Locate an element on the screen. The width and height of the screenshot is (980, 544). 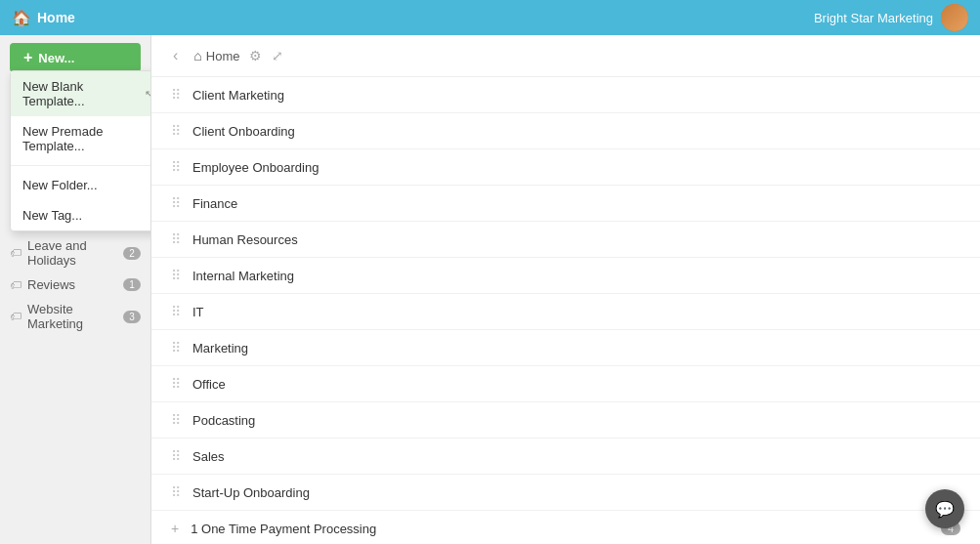
list-item-name: IT is located at coordinates (576, 313).